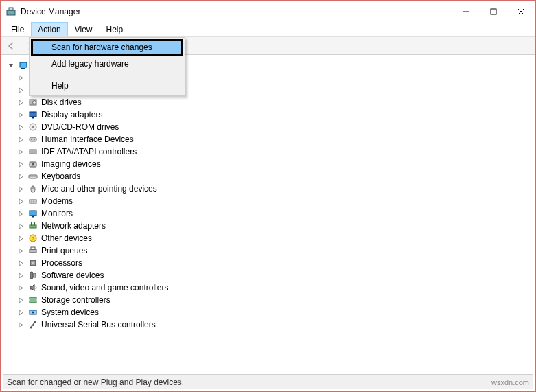 This screenshot has height=392, width=536. I want to click on hid-icon, so click(33, 139).